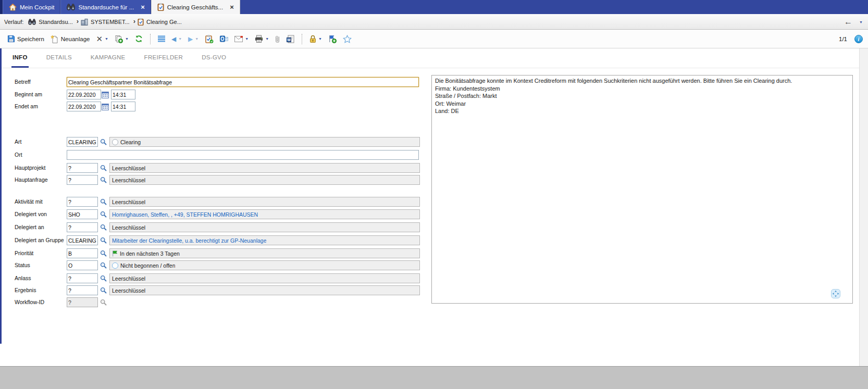  I want to click on ergebnis-key-input, so click(82, 291).